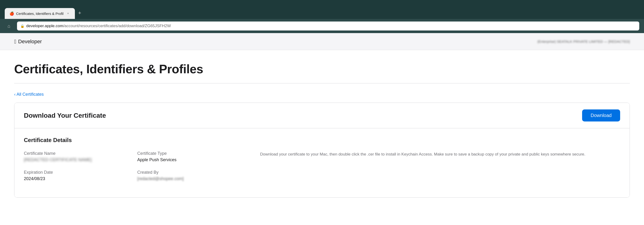 This screenshot has height=225, width=644. I want to click on nav-right-section: (Enterprise) SEATALK PRIVATE LIMITED — […, so click(584, 42).